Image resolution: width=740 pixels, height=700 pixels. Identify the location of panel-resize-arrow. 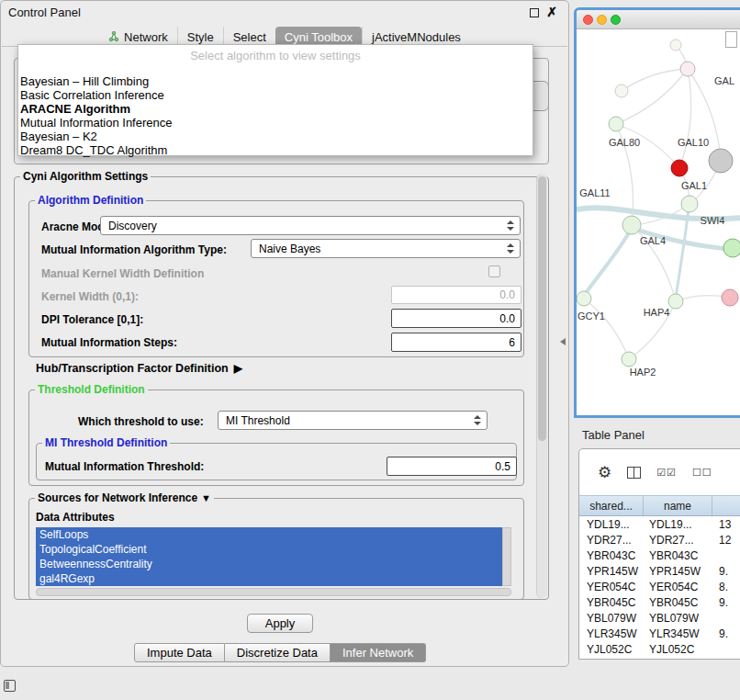
(563, 342).